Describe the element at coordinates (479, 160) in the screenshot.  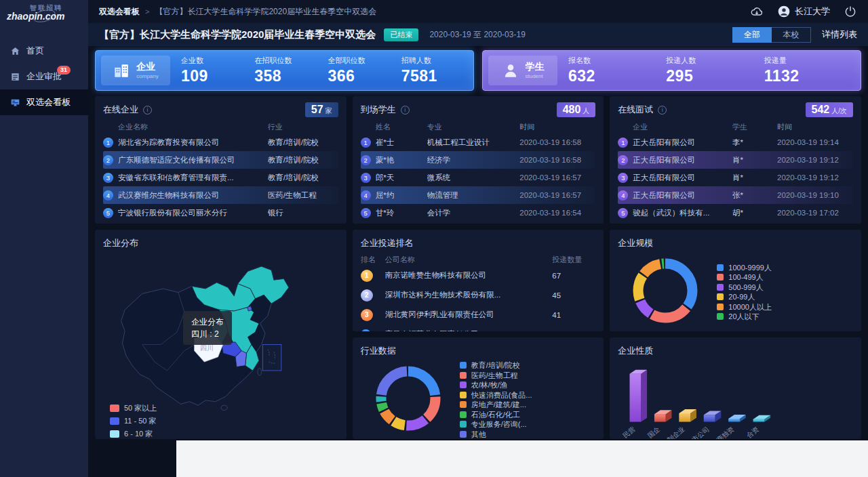
I see `table-row: 2蒙*艳经济学2020-03-19 16:58` at that location.